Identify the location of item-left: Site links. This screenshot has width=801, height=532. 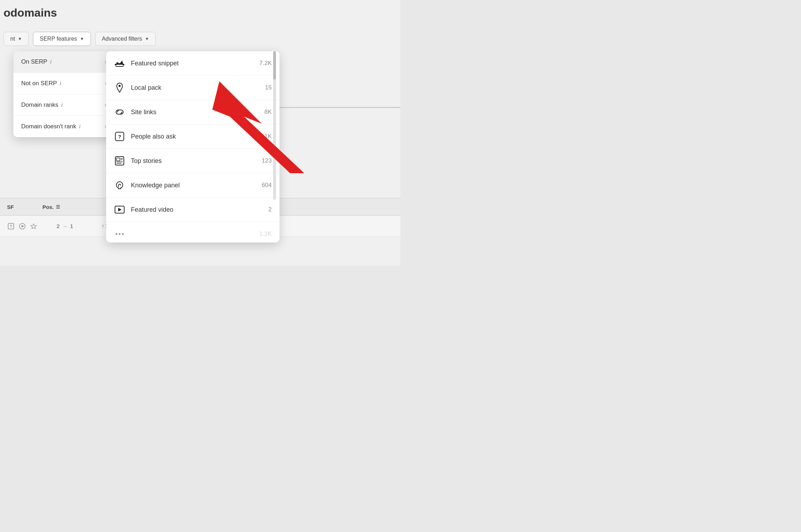
(135, 112).